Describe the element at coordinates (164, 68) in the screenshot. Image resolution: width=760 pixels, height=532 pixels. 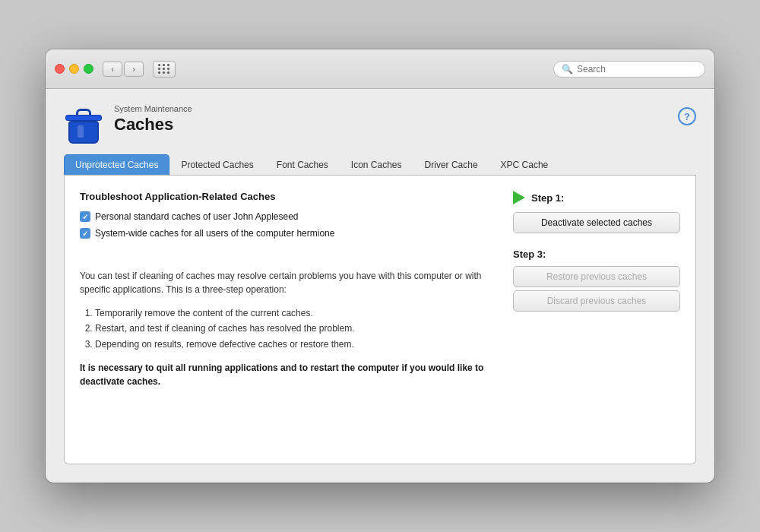
I see `grid-icon` at that location.